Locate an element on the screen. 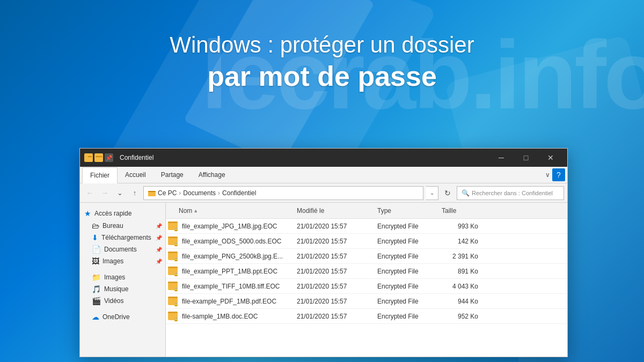 Image resolution: width=644 pixels, height=362 pixels. file-cell-name: 🔒 file-example_PDF_1MB.pdf.EOC is located at coordinates (232, 301).